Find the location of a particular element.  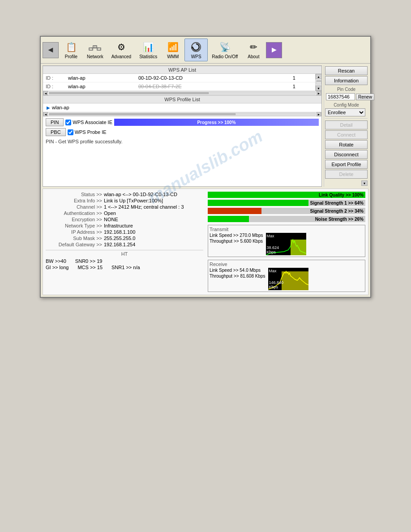

renew-button: Renew is located at coordinates (365, 97).